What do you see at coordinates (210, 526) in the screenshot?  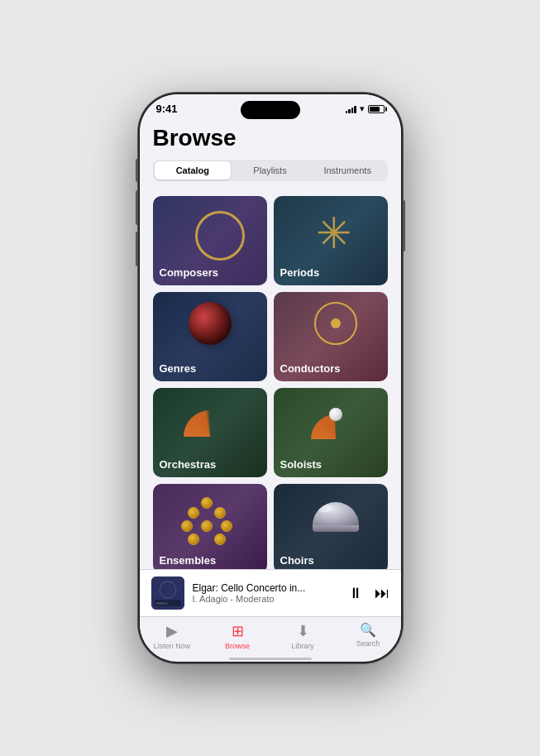 I see `grid-item-ensembles: Ensembles` at bounding box center [210, 526].